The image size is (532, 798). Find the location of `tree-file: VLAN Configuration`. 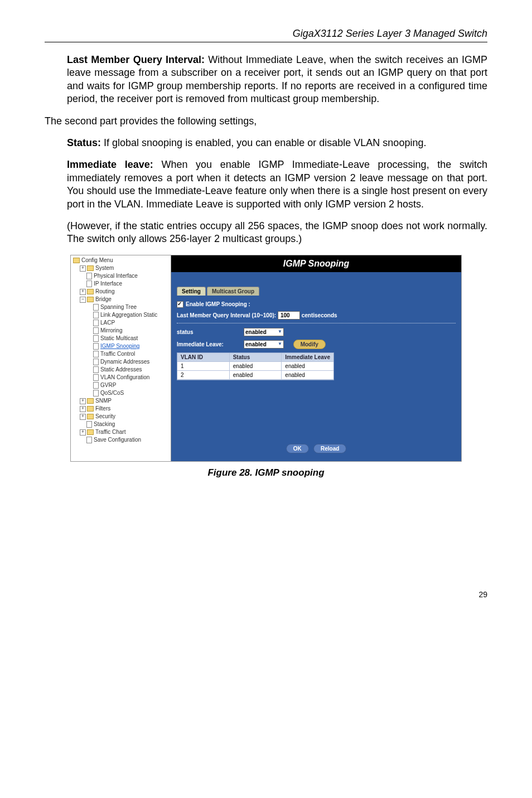

tree-file: VLAN Configuration is located at coordinates (120, 378).